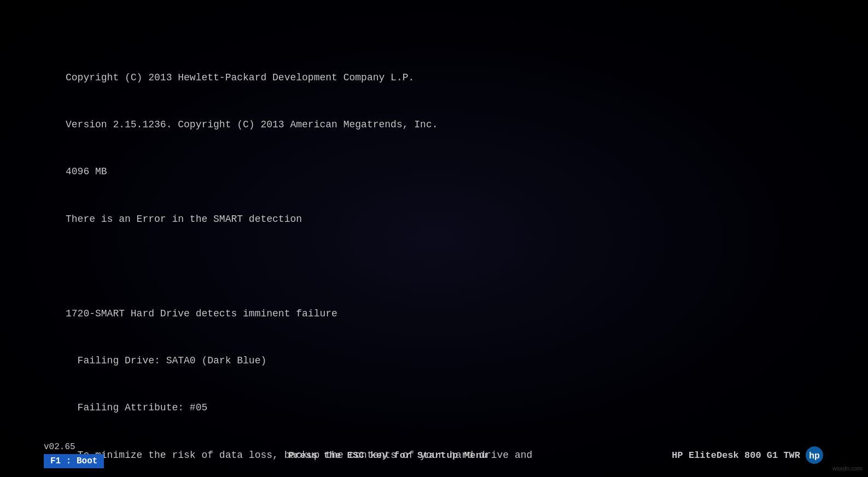 The width and height of the screenshot is (868, 477). I want to click on smart-error-line: There is an Error in the SMART detection, so click(434, 220).